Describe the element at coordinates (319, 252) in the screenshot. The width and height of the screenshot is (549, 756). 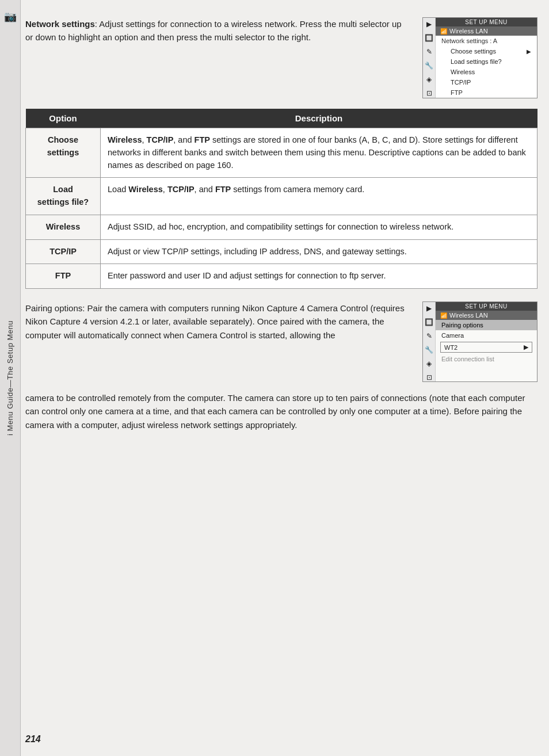
I see `desc-tcpip: Adjust or view TCP/IP settings, includin…` at that location.